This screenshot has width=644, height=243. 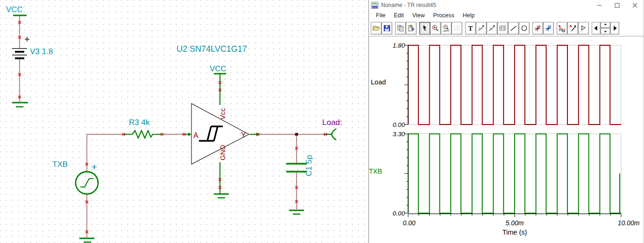 What do you see at coordinates (605, 25) in the screenshot?
I see `toolbar-nav-up-button` at bounding box center [605, 25].